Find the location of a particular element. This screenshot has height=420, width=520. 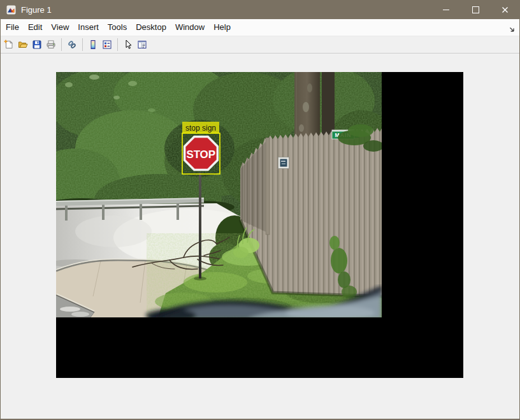

new-figure-icon is located at coordinates (9, 45).